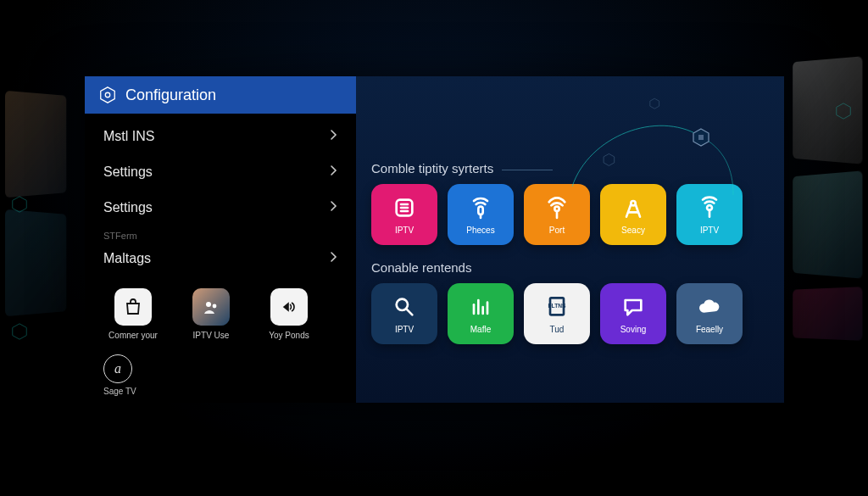 The width and height of the screenshot is (868, 496). What do you see at coordinates (481, 208) in the screenshot?
I see `mic-icon` at bounding box center [481, 208].